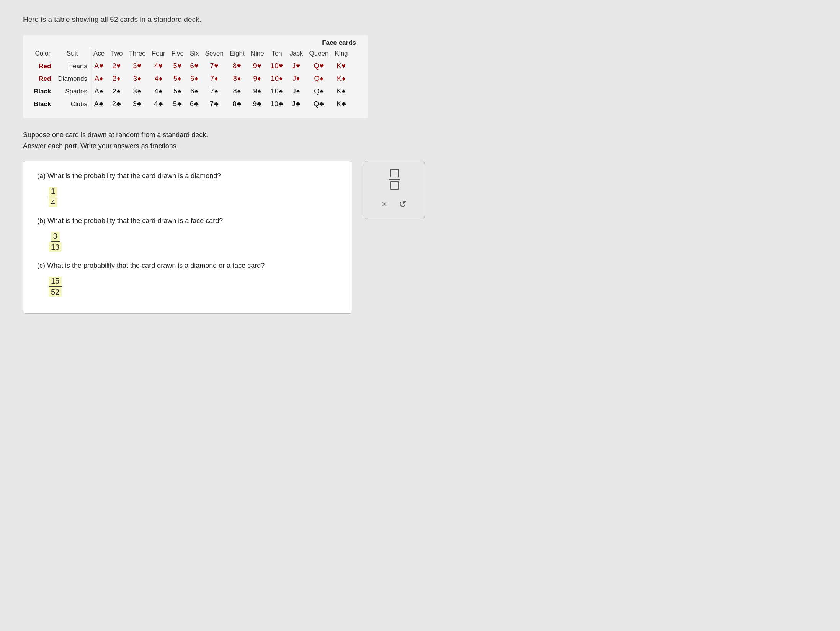  What do you see at coordinates (296, 79) in the screenshot?
I see `card-cell: J♦` at bounding box center [296, 79].